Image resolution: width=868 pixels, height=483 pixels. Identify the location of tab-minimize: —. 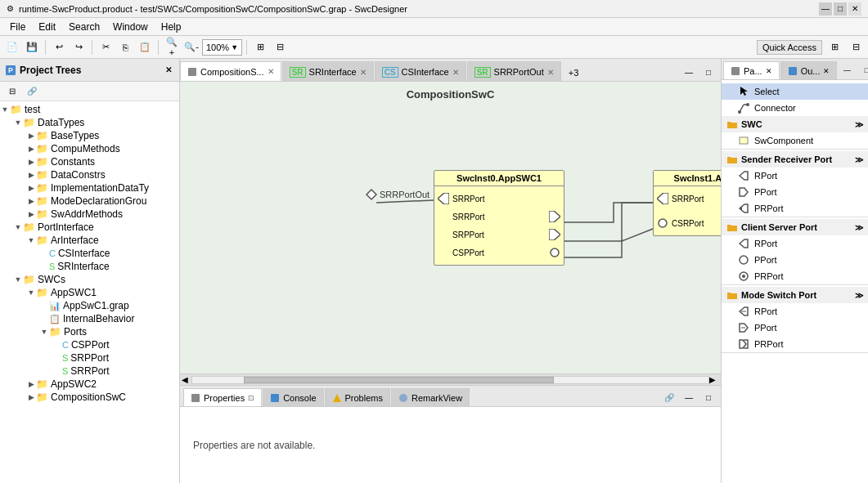
(689, 72).